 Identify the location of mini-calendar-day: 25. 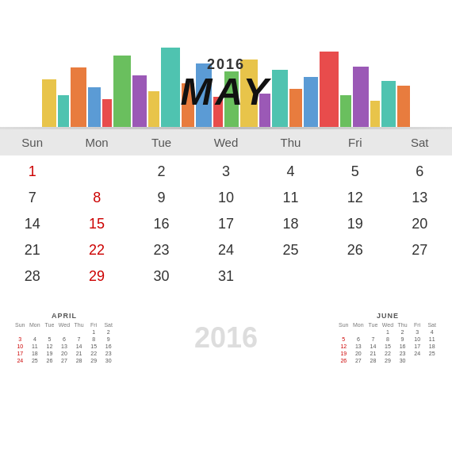
(431, 354).